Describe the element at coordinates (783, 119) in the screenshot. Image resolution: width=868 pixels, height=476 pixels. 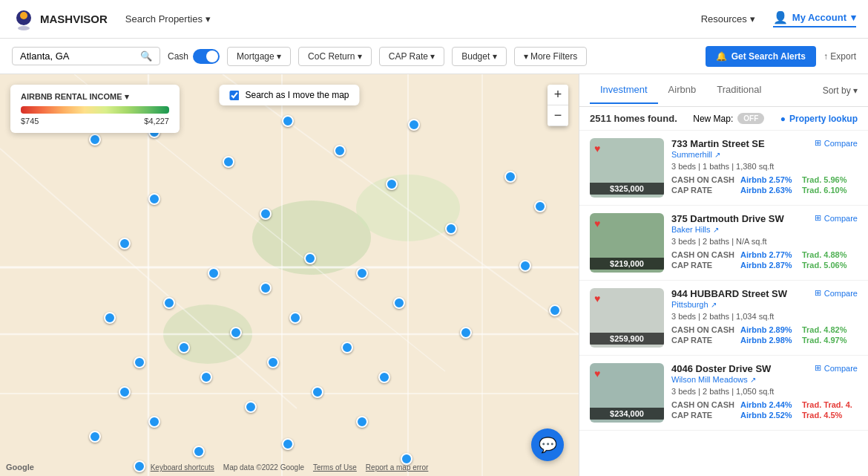
I see `property-lookup-icon: ●` at that location.